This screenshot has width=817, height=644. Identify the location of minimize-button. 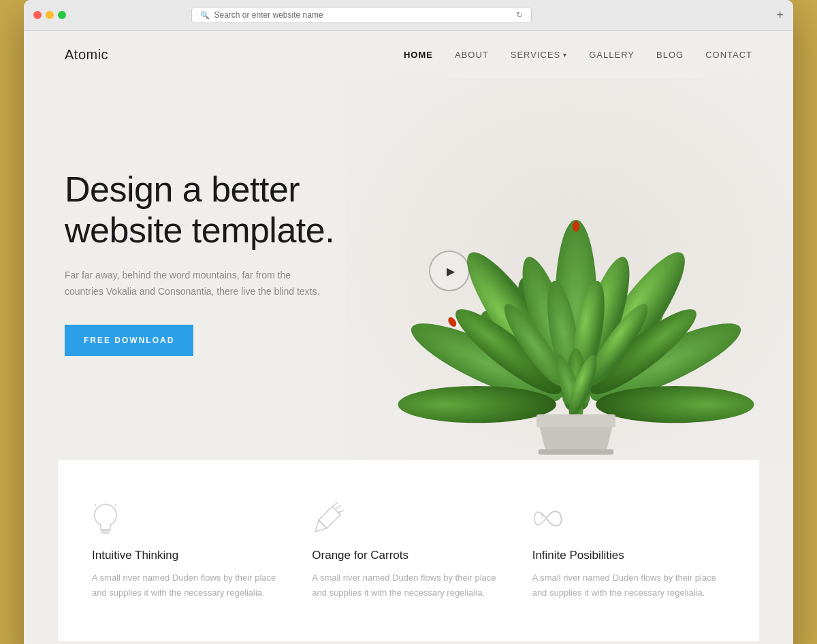
(50, 15).